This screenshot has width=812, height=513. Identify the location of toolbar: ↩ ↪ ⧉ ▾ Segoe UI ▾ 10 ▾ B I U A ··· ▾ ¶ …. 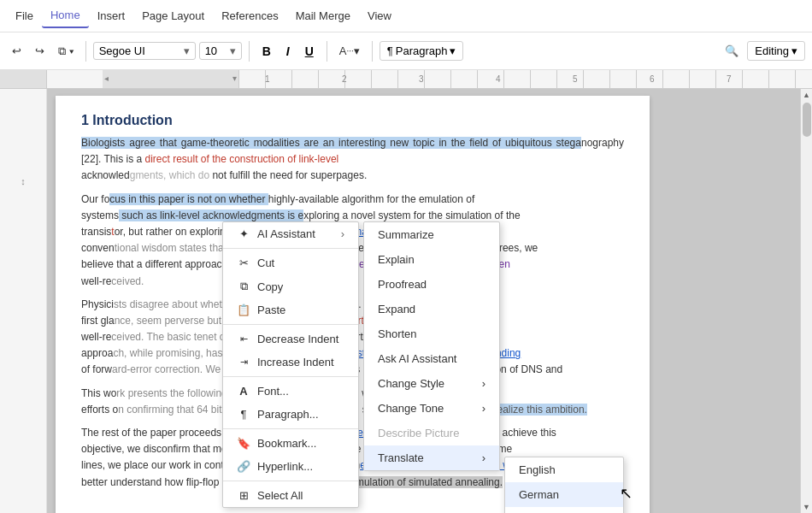
(406, 51).